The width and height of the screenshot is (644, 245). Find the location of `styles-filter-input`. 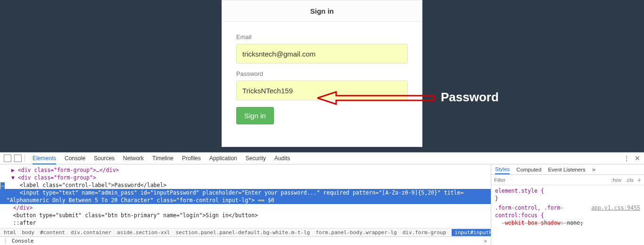

styles-filter-input is located at coordinates (551, 180).